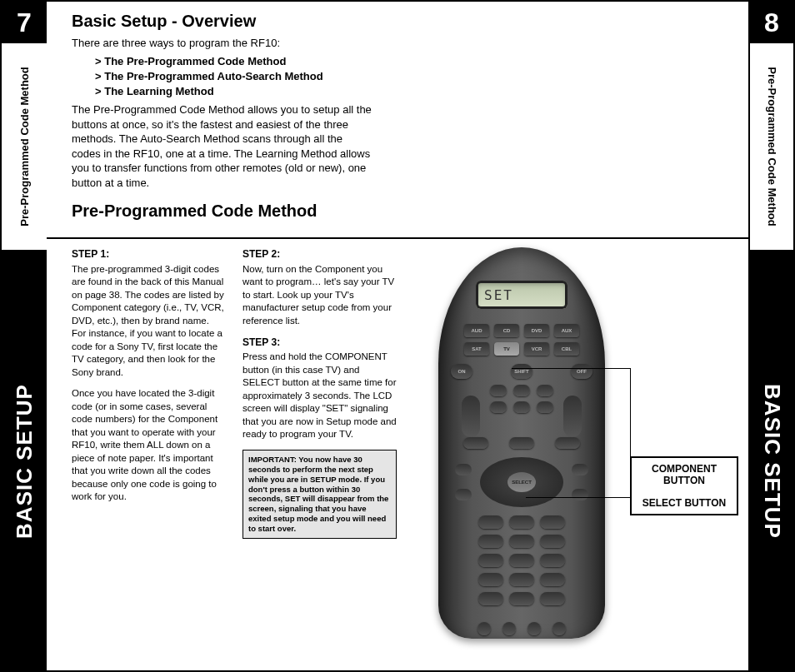 The image size is (795, 672). What do you see at coordinates (476, 443) in the screenshot?
I see `guide-button` at bounding box center [476, 443].